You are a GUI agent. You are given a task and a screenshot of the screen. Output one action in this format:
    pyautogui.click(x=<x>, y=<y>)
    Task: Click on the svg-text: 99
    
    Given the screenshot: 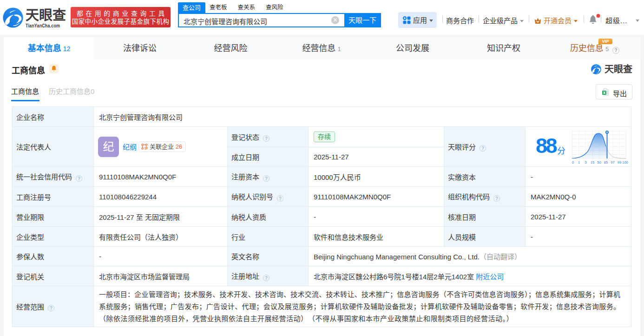 What is the action you would take?
    pyautogui.click(x=619, y=163)
    